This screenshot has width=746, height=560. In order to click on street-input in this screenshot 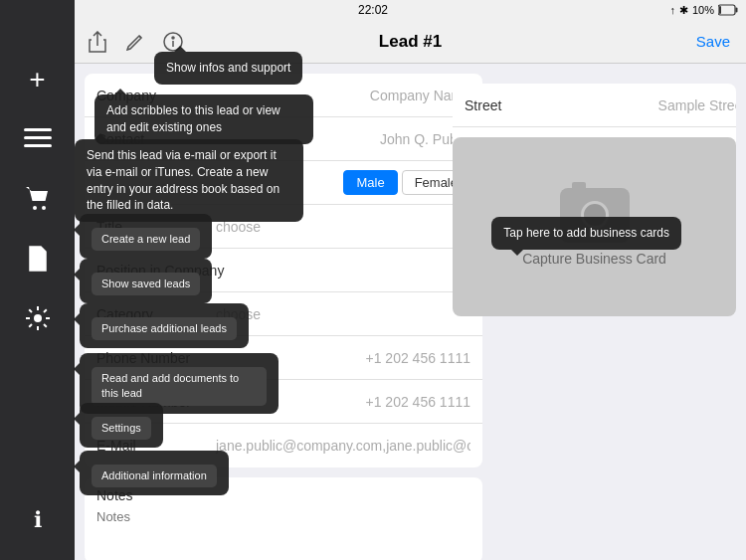, I will do `click(660, 105)`.